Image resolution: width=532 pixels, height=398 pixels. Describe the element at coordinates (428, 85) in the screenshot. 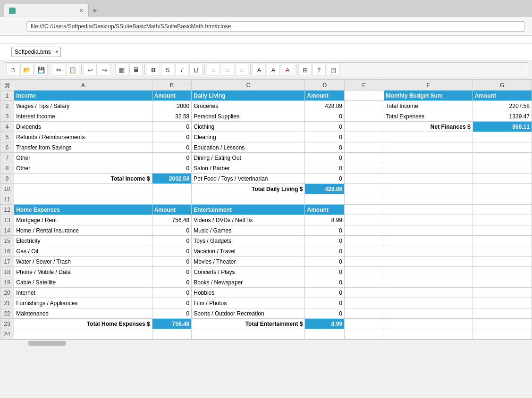

I see `col-header-f: F` at that location.